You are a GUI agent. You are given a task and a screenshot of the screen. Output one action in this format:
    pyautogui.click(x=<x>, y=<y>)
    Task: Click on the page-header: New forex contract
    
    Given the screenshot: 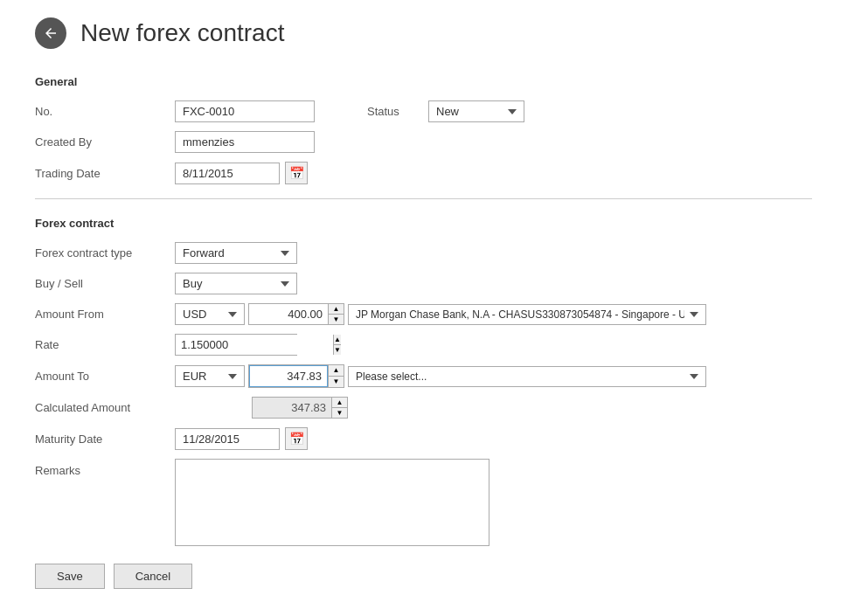 What is the action you would take?
    pyautogui.click(x=423, y=33)
    